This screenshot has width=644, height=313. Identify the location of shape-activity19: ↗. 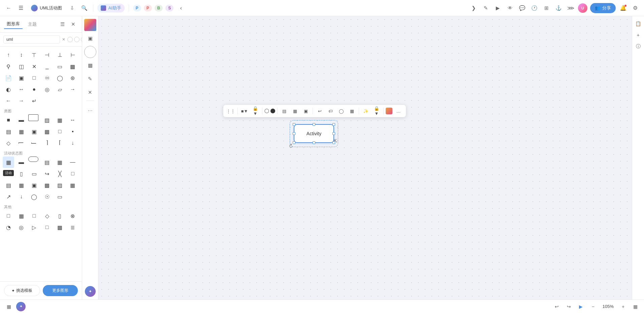
(8, 197).